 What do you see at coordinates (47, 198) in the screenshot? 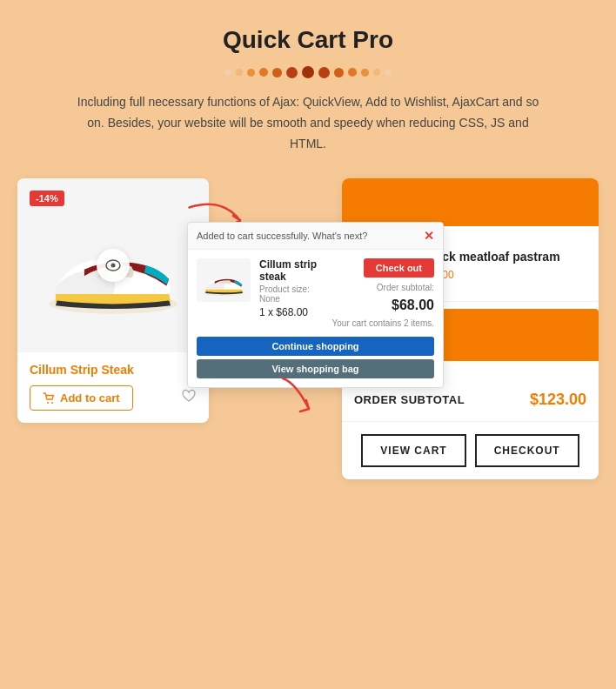
I see `discount-badge: -14%` at bounding box center [47, 198].